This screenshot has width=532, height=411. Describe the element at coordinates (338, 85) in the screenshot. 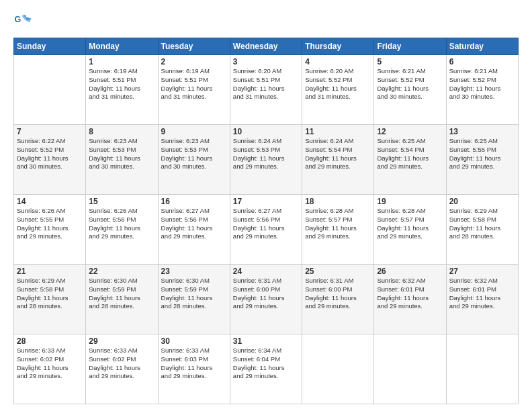

I see `day-info: Sunrise: 6:20 AMSunset: 5:52 PMDaylight:…` at that location.